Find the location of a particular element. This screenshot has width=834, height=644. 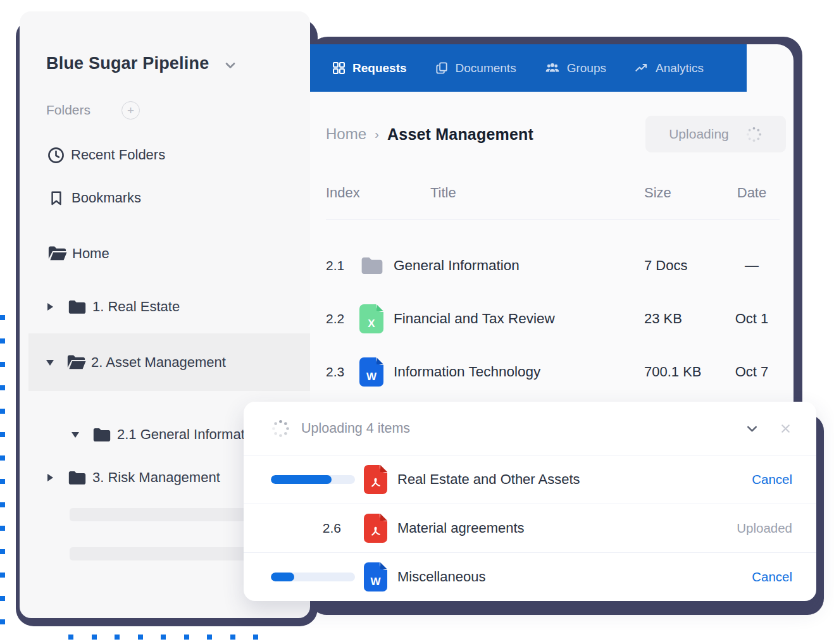

tab-label: Documents is located at coordinates (486, 68).